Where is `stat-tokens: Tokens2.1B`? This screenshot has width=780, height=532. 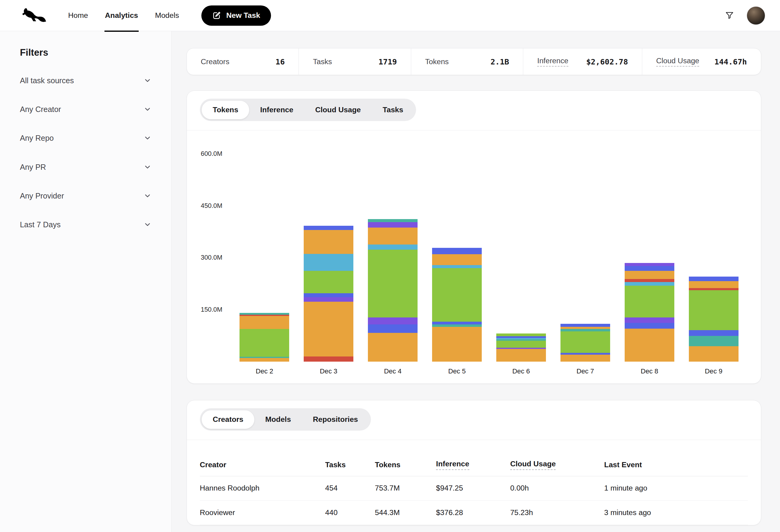
stat-tokens: Tokens2.1B is located at coordinates (467, 62).